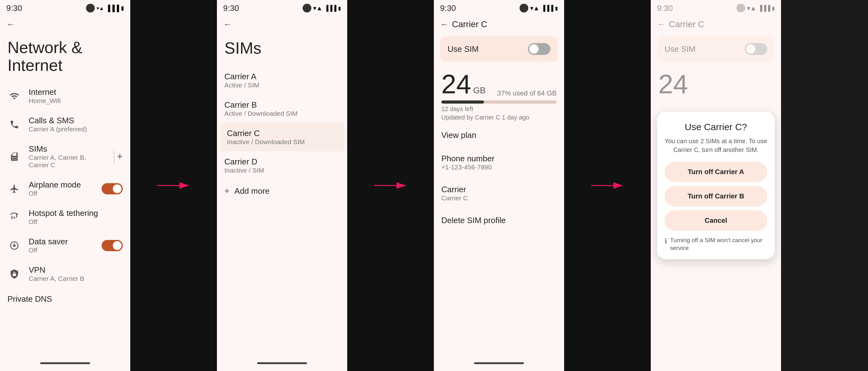 The image size is (868, 371). What do you see at coordinates (282, 77) in the screenshot?
I see `carrier-a-name: Carrier A` at bounding box center [282, 77].